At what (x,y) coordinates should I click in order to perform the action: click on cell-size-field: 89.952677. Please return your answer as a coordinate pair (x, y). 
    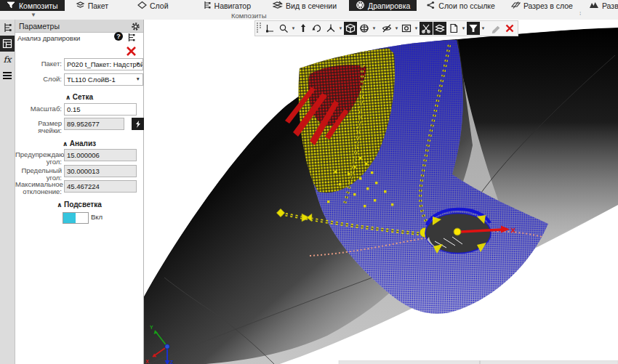
    Looking at the image, I should click on (95, 124).